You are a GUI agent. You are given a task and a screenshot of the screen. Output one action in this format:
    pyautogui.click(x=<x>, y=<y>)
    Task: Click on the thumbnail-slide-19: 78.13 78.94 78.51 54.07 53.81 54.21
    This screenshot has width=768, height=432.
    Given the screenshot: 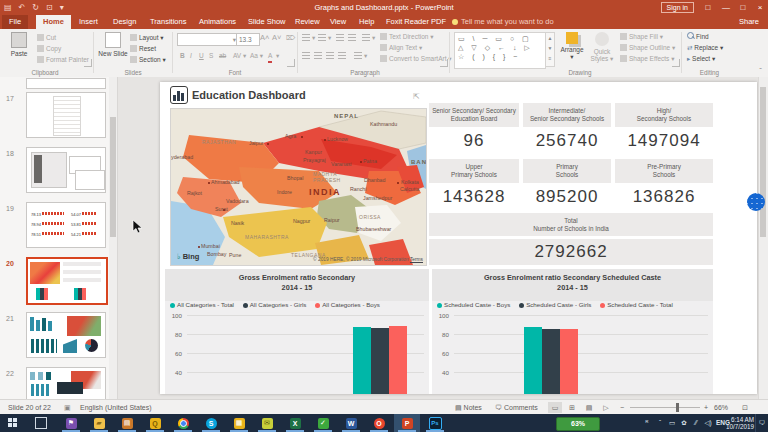 What is the action you would take?
    pyautogui.click(x=66, y=225)
    